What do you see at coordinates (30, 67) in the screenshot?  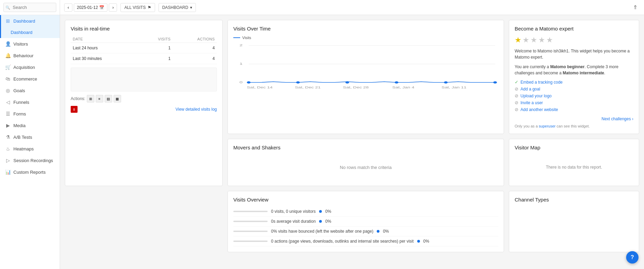 I see `sidebar-item-acquisition: 🛒 Acquisition` at bounding box center [30, 67].